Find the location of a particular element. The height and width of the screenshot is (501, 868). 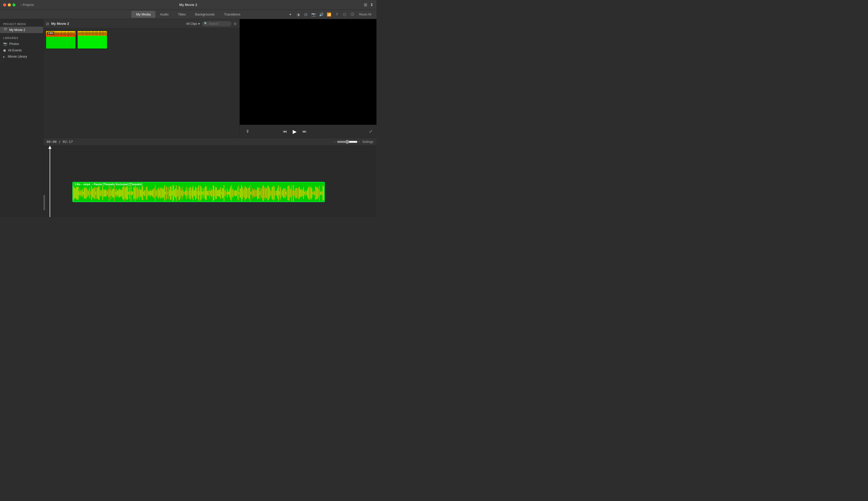

search-input is located at coordinates (219, 24).